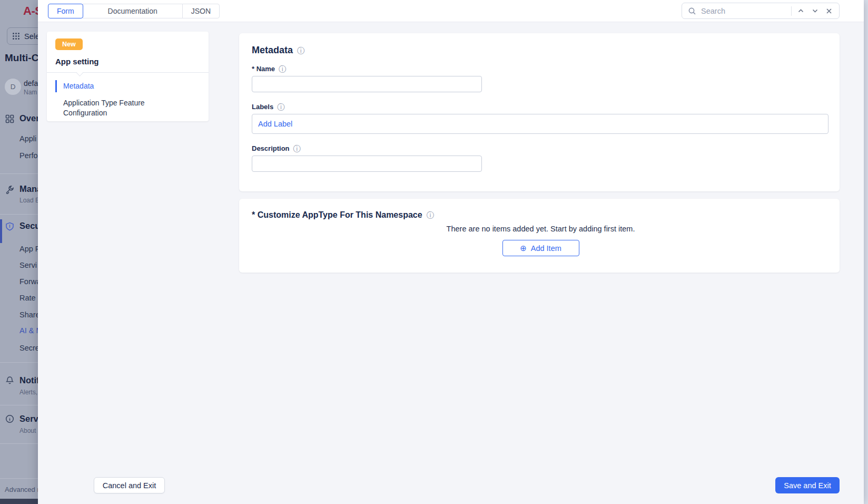 Image resolution: width=868 pixels, height=504 pixels. I want to click on background-nav-app-firewall: App F, so click(28, 249).